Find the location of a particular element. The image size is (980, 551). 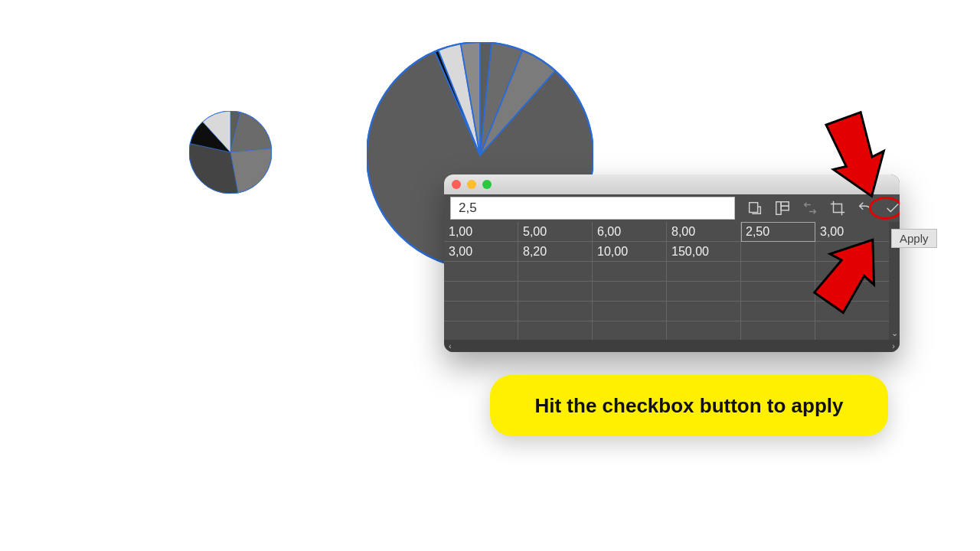

grid-cell: 10,00 is located at coordinates (629, 252).